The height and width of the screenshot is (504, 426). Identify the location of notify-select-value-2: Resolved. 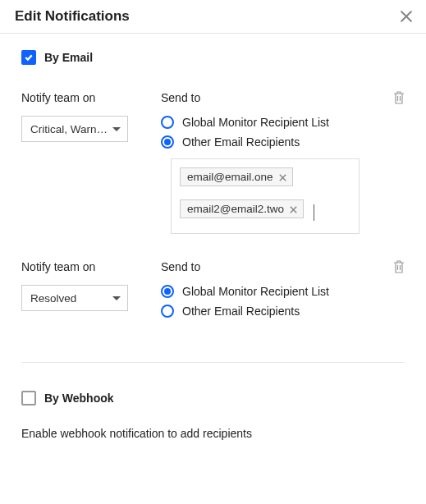
(53, 299).